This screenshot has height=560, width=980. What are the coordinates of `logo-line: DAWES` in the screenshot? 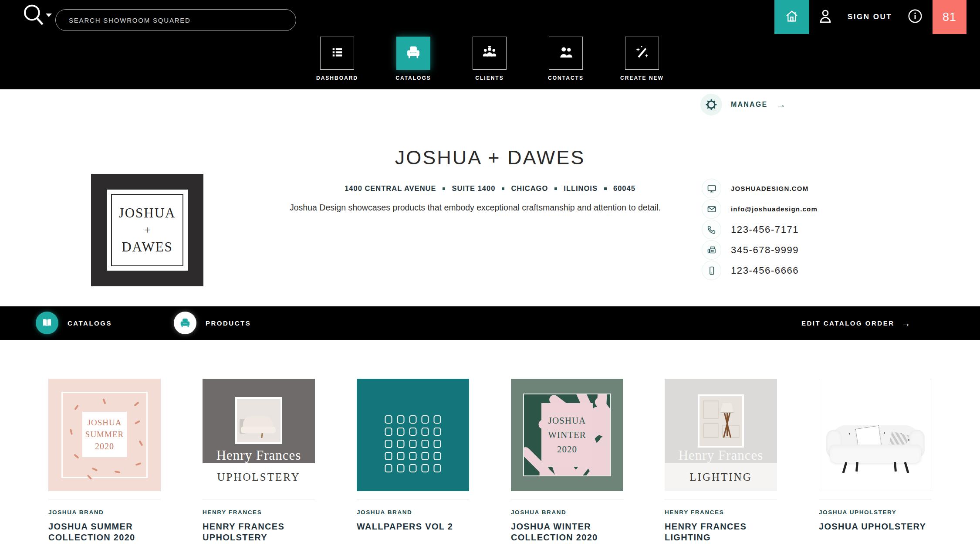 It's located at (147, 247).